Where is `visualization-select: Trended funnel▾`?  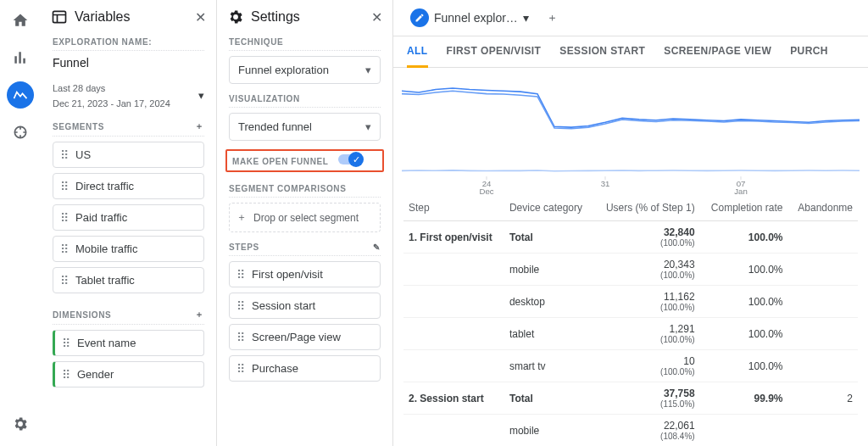 visualization-select: Trended funnel▾ is located at coordinates (305, 127).